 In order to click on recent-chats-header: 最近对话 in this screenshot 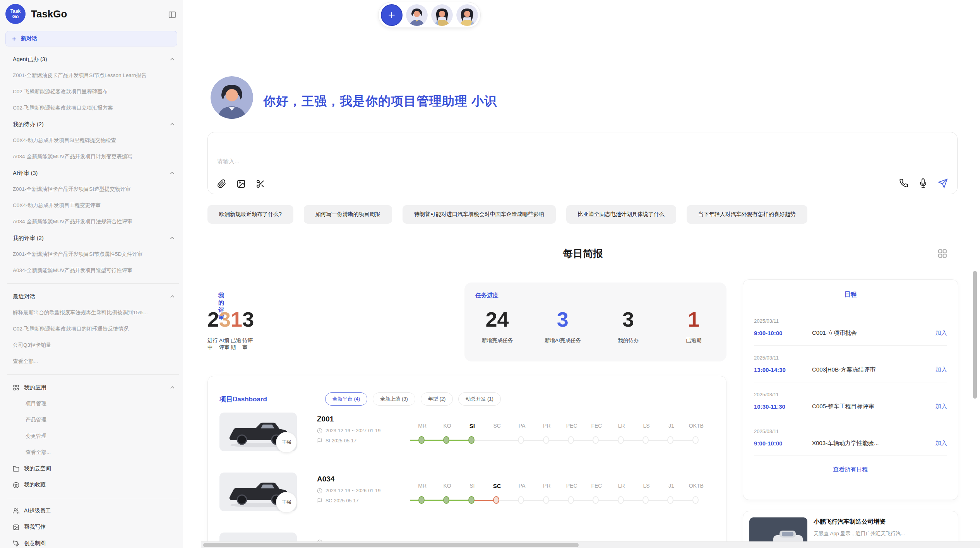, I will do `click(93, 296)`.